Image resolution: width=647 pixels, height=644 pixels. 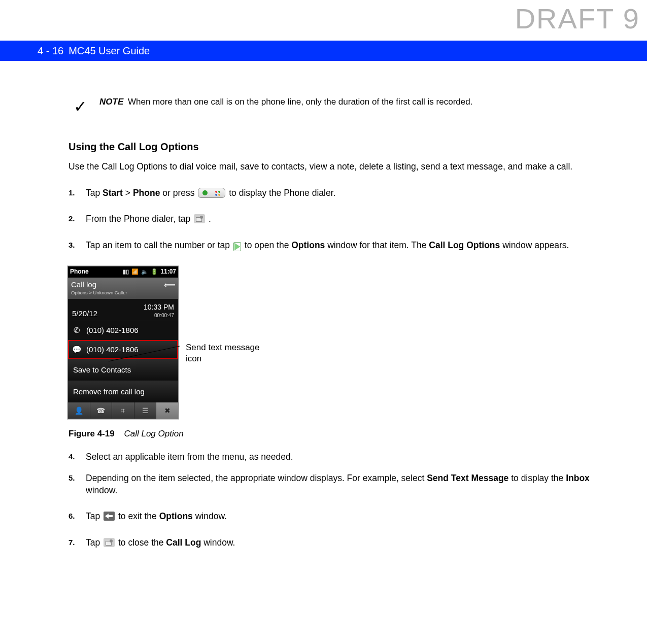 What do you see at coordinates (159, 307) in the screenshot?
I see `call-time: 10:33 PM` at bounding box center [159, 307].